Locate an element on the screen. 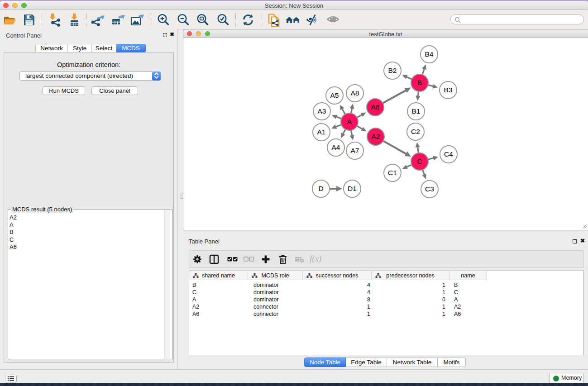  svg-text: B4 is located at coordinates (429, 54).